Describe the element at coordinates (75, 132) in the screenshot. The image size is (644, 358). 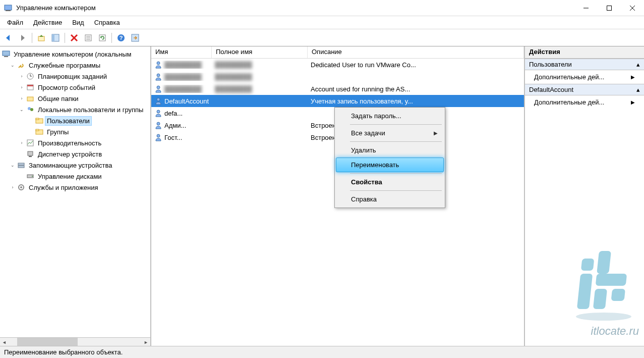
I see `tree-groups: Группы` at that location.